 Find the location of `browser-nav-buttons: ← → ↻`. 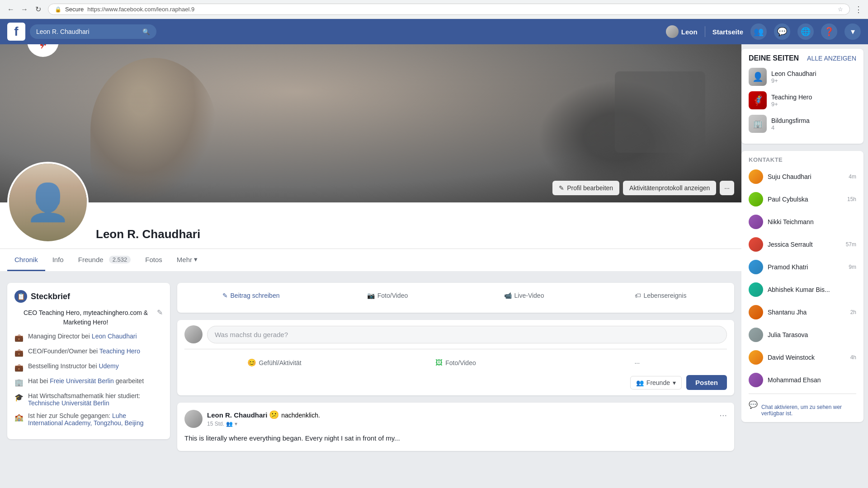

browser-nav-buttons: ← → ↻ is located at coordinates (24, 9).